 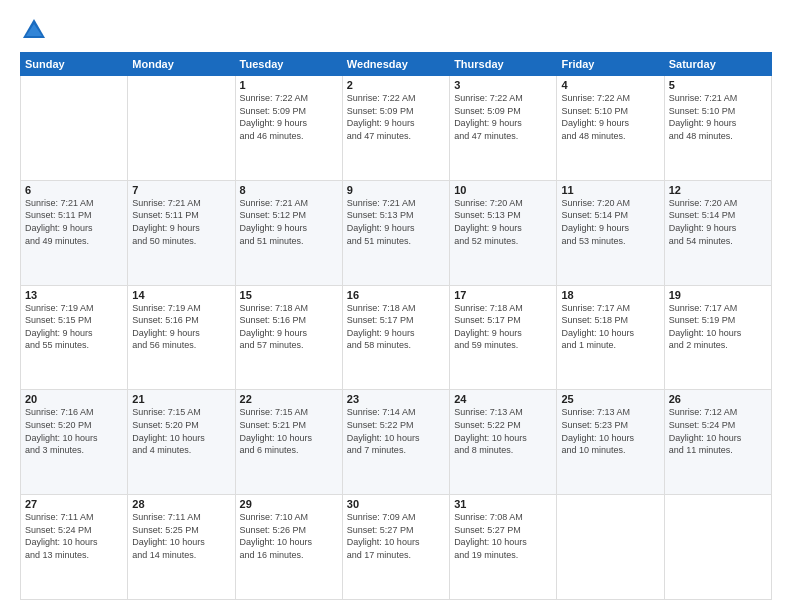 I want to click on calendar-cell: 27Sunrise: 7:11 AM Sunset: 5:24 PM Dayli…, so click(x=74, y=548).